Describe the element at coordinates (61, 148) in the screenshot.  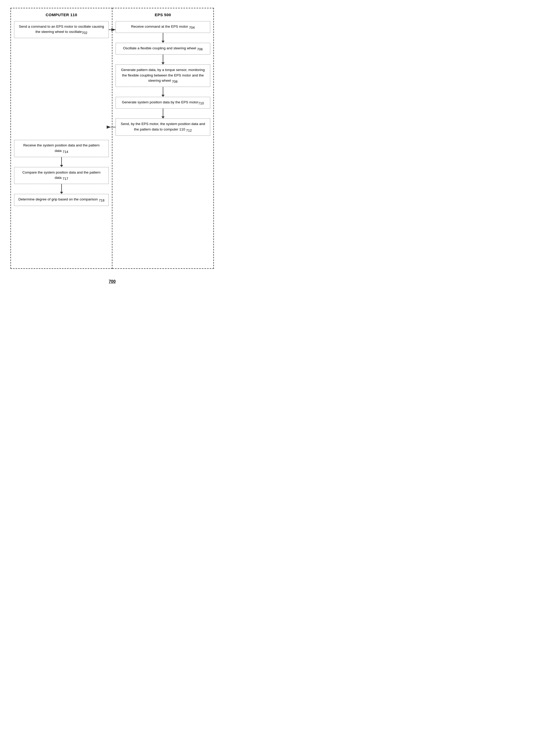
I see `box-714-text: Receive the system position data and the…` at that location.